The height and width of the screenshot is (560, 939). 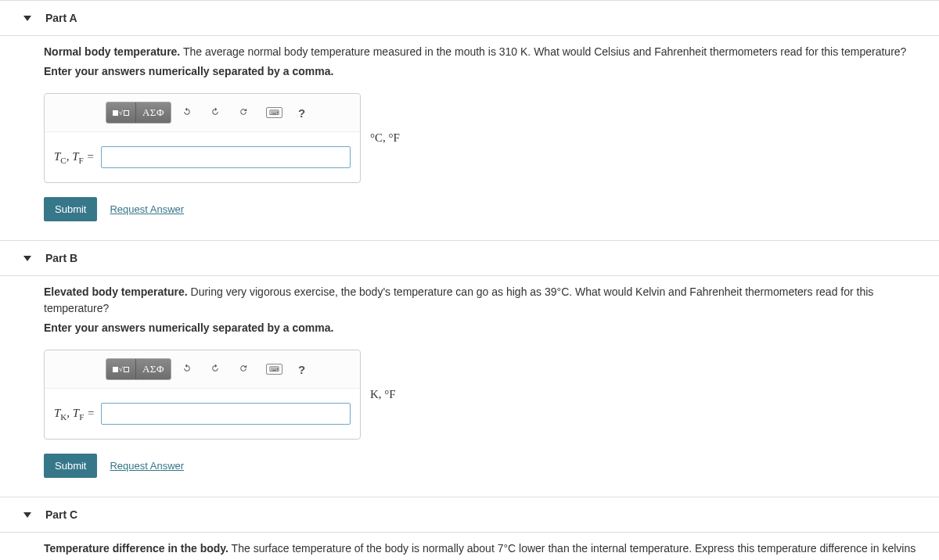 I want to click on prompt-text: The average normal body temperature meas…, so click(x=543, y=52).